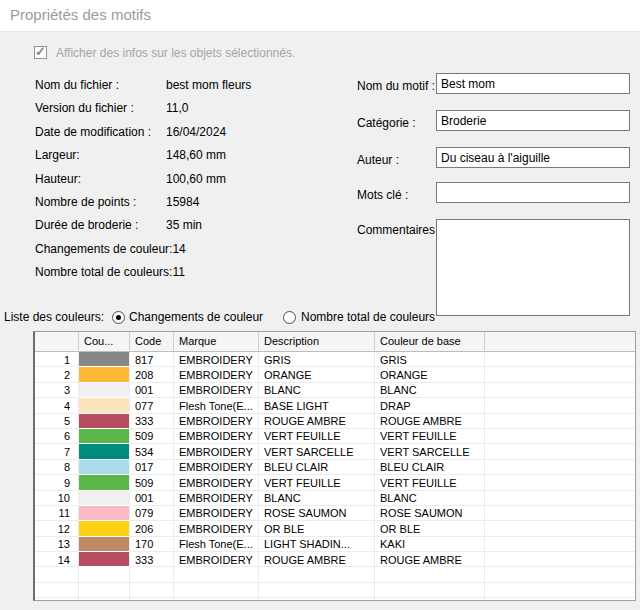 The height and width of the screenshot is (610, 640). I want to click on color-description: BASE LIGHT, so click(317, 406).